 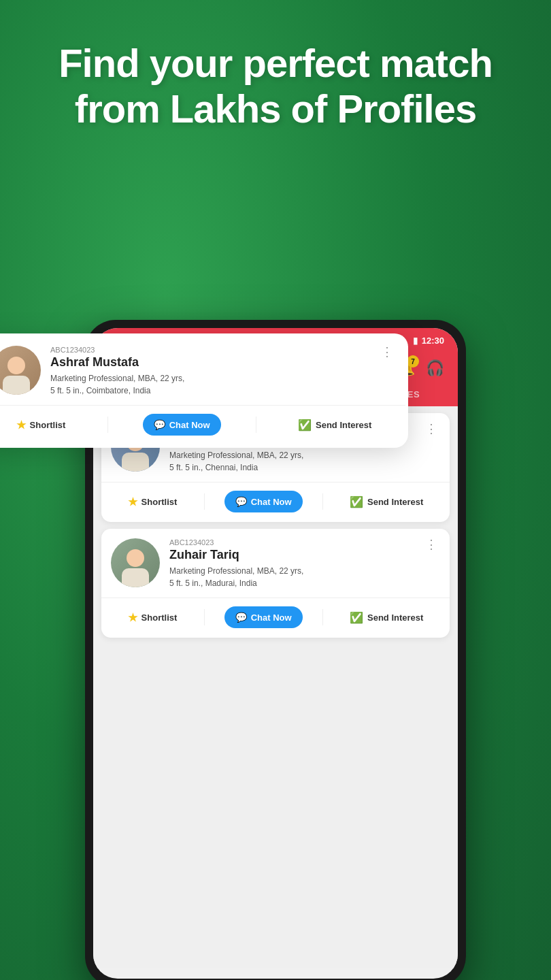 I want to click on floating-shortlist-button: ★ Shortlist, so click(x=41, y=425).